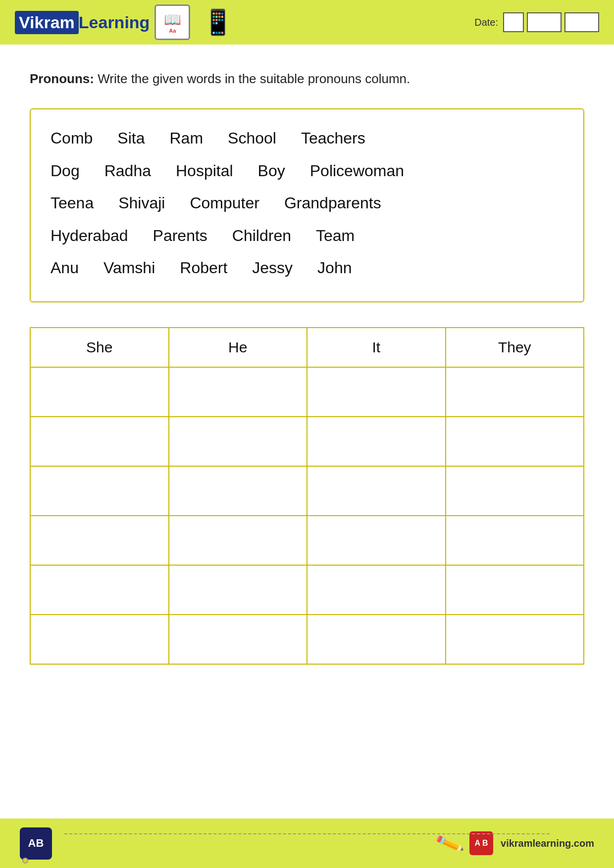 The width and height of the screenshot is (614, 868). Describe the element at coordinates (89, 236) in the screenshot. I see `word-hyderabad: Hyderabad` at that location.